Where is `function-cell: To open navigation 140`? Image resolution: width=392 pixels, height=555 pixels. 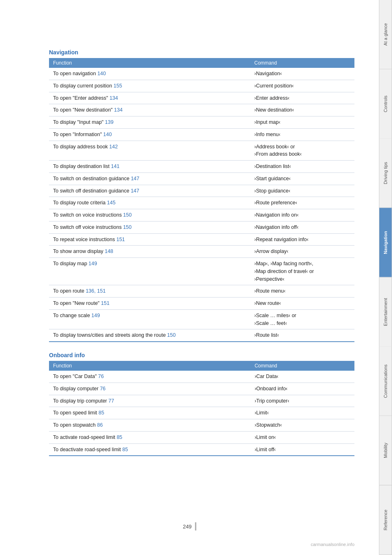
function-cell: To open navigation 140 is located at coordinates (149, 74).